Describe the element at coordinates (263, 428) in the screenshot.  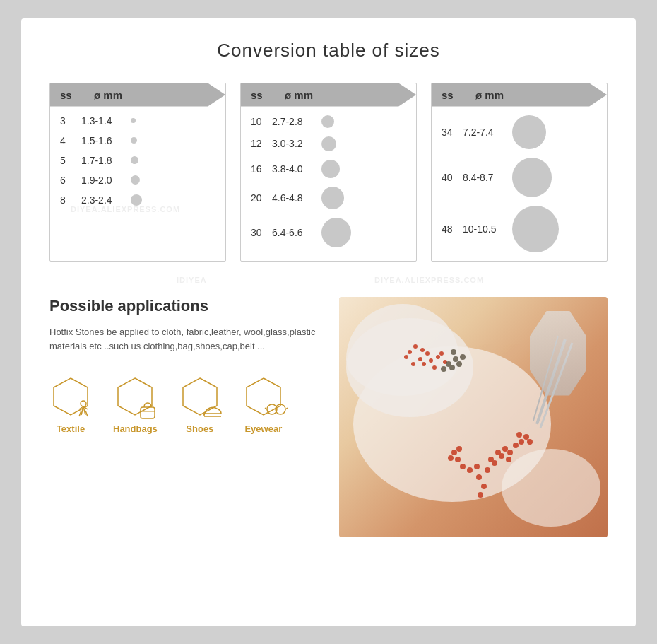
I see `icon-label: Eyewear` at that location.